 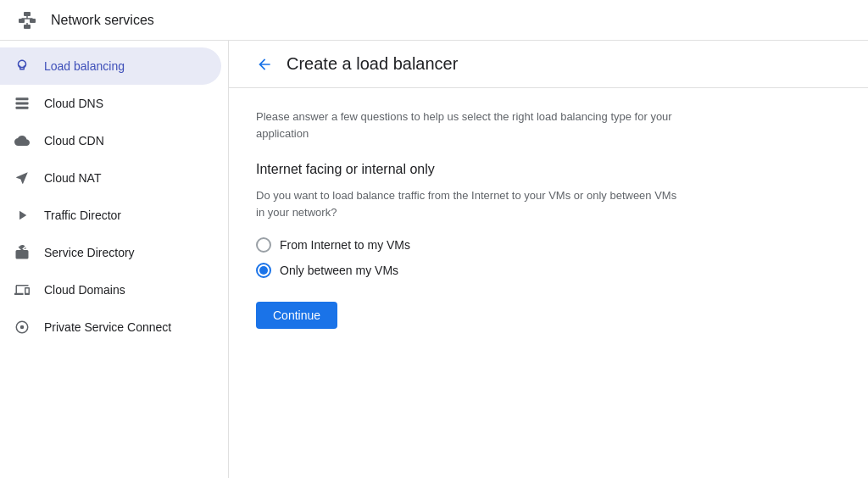 I want to click on sidebar-item-cloud-domains: Cloud Domains, so click(x=110, y=290).